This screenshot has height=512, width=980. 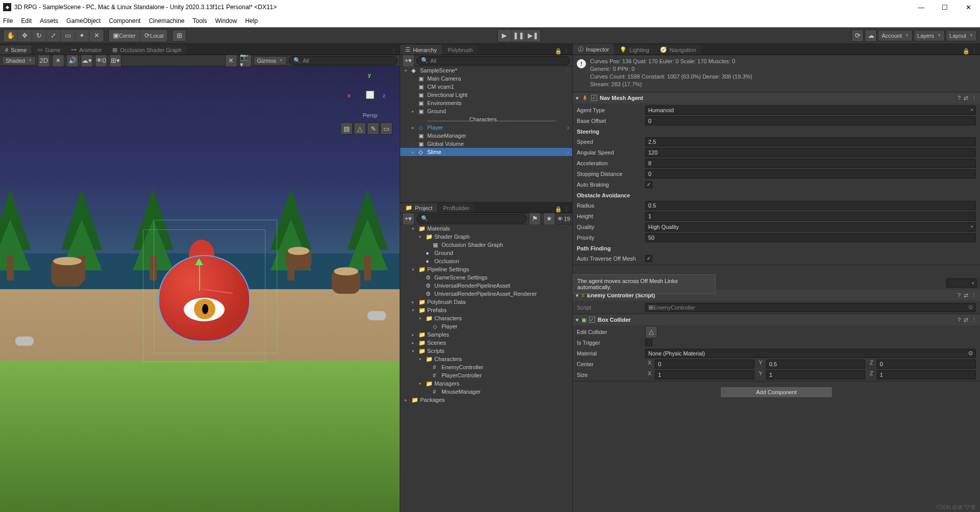 What do you see at coordinates (125, 36) in the screenshot?
I see `pivot-center-button: ▣ Center` at bounding box center [125, 36].